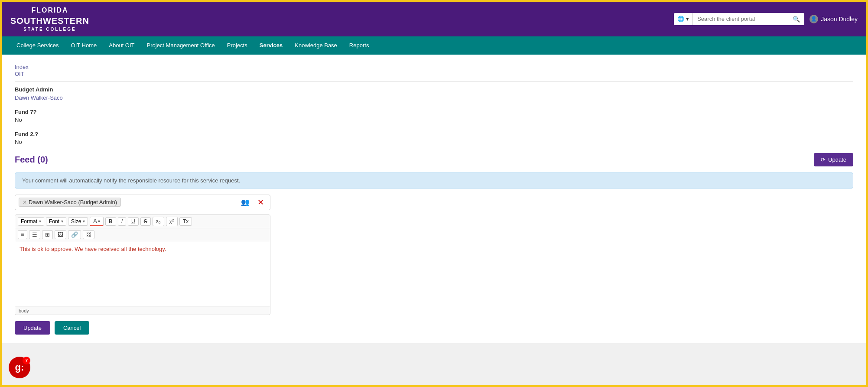  I want to click on fund2-section: Fund 2.? No, so click(434, 138).